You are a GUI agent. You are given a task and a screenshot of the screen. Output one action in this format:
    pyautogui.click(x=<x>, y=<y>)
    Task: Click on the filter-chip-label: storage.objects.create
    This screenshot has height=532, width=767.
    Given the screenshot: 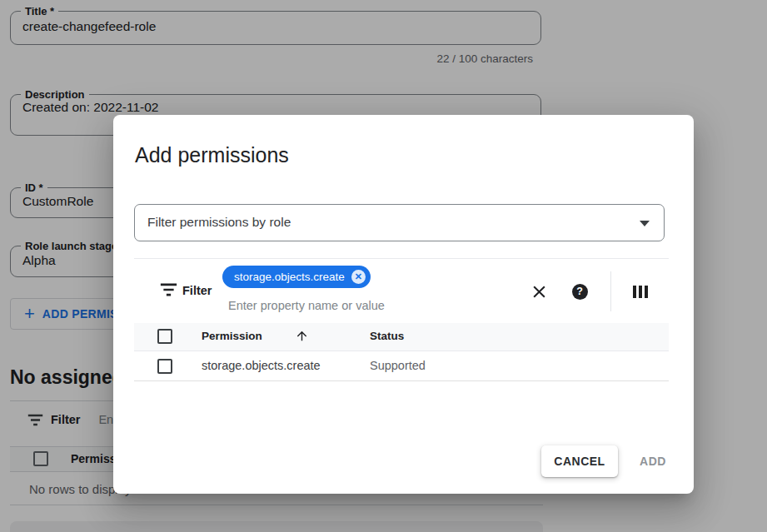 What is the action you would take?
    pyautogui.click(x=290, y=276)
    